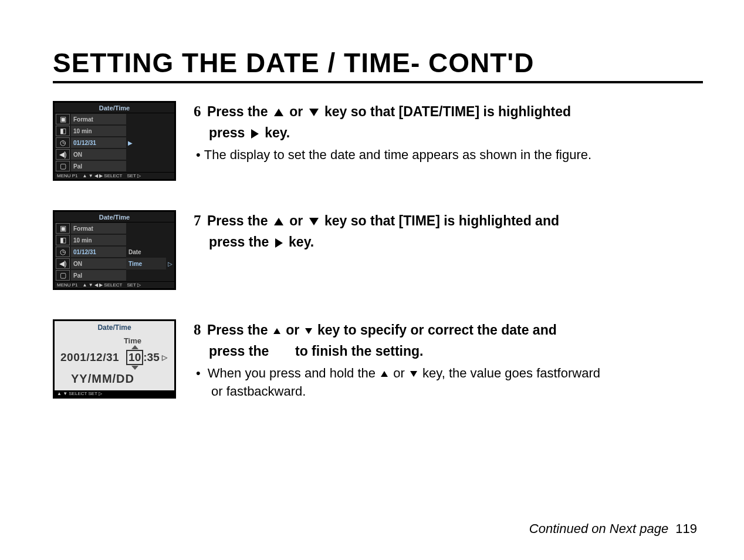  What do you see at coordinates (686, 528) in the screenshot?
I see `page-number: 119` at bounding box center [686, 528].